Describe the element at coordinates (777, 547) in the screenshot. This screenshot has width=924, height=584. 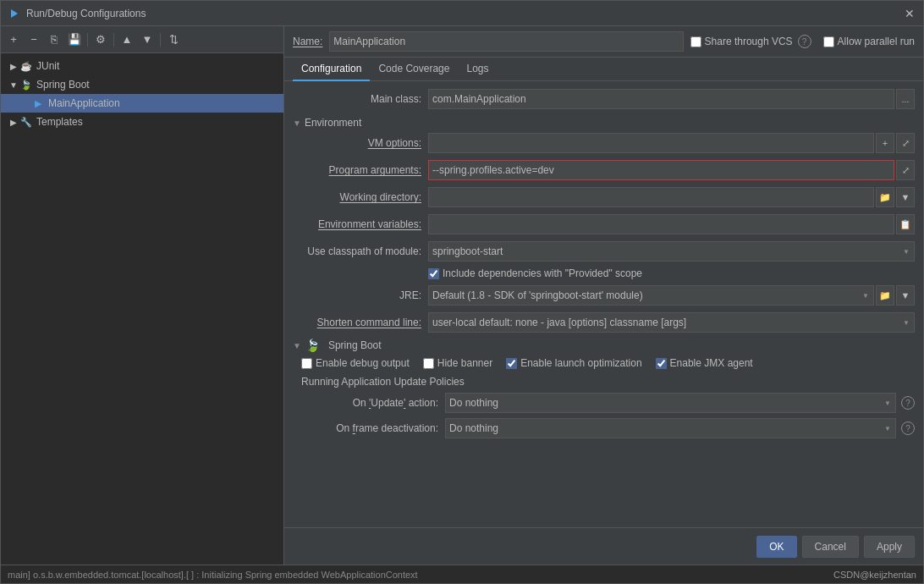
I see `ok-button: OK` at that location.